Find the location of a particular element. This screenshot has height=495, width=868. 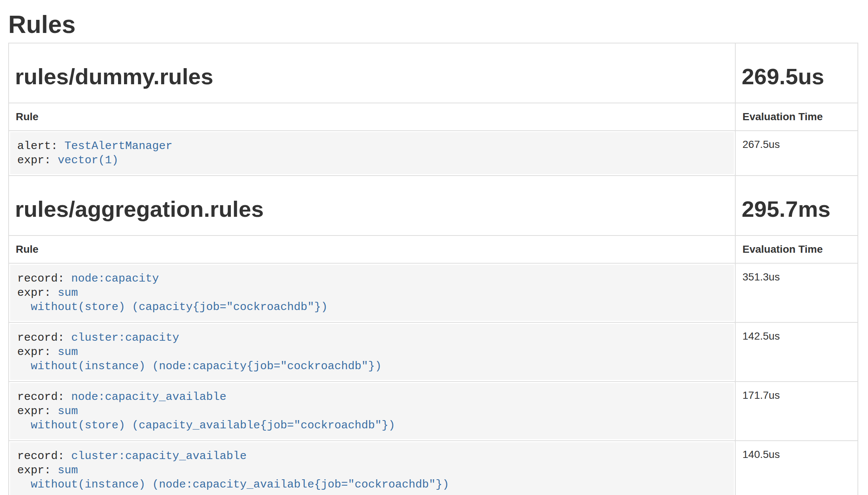

rule-group-evaluation-time-cell: 295.7ms is located at coordinates (797, 206).